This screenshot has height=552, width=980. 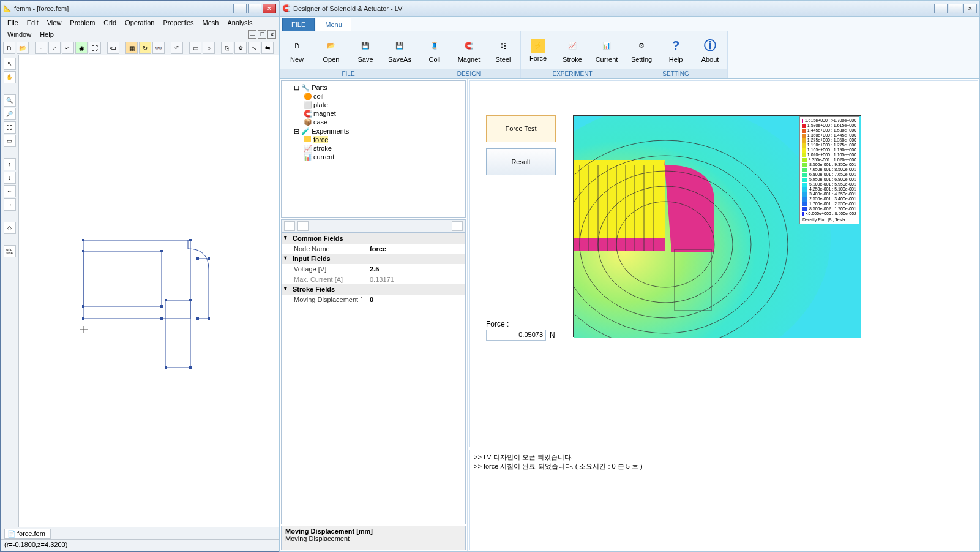 I want to click on mesh-icon: ▦, so click(x=132, y=48).